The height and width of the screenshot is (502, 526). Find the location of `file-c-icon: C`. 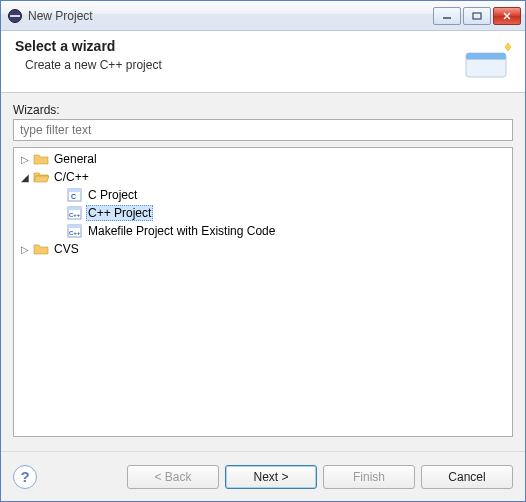

file-c-icon: C is located at coordinates (75, 195).